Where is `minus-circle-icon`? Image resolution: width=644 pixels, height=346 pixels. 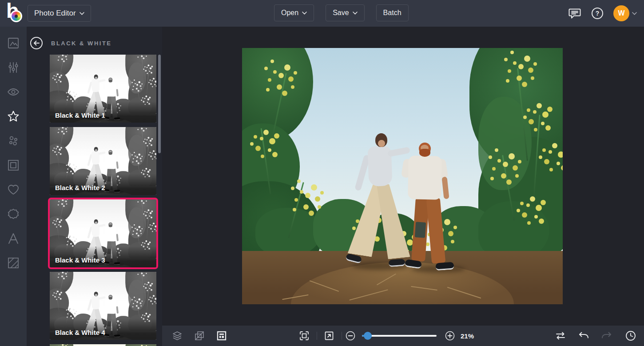 minus-circle-icon is located at coordinates (350, 336).